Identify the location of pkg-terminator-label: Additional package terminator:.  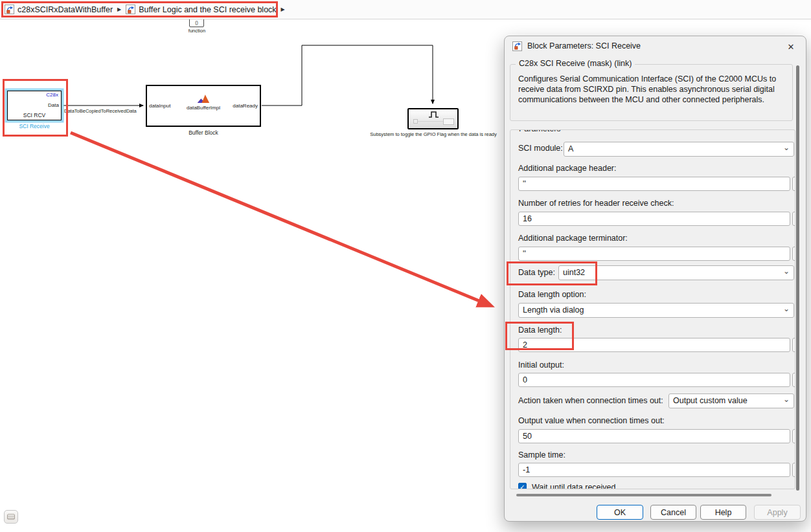
(573, 238).